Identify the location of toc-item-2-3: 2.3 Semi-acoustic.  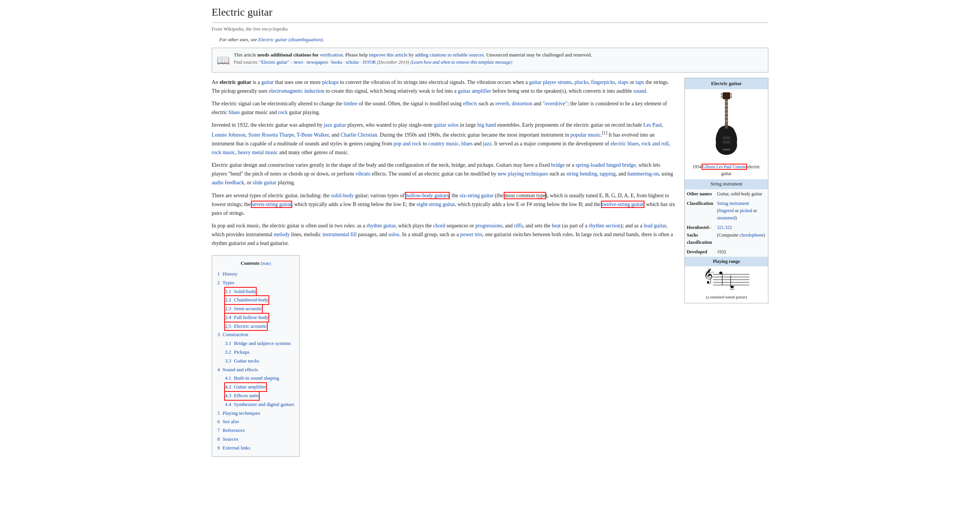
(243, 309).